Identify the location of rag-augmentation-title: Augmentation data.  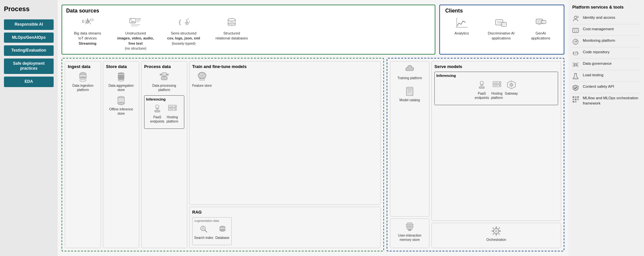
(212, 221).